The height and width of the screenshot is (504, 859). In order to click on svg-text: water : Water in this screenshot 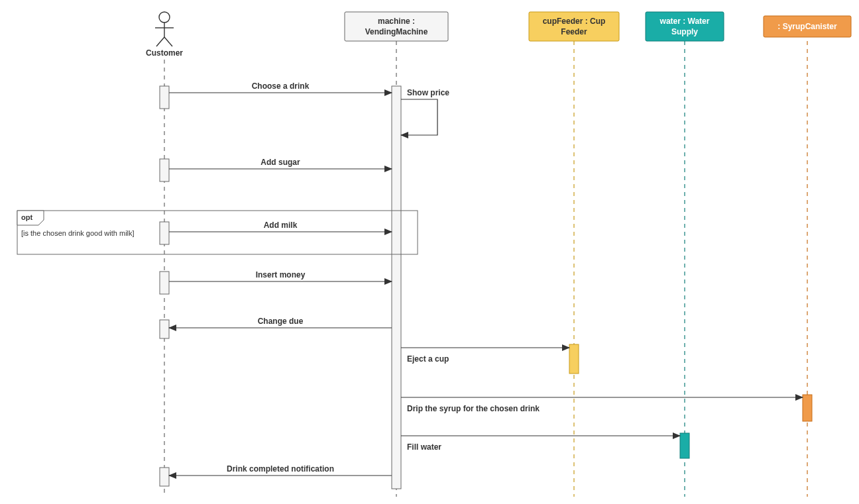, I will do `click(685, 21)`.